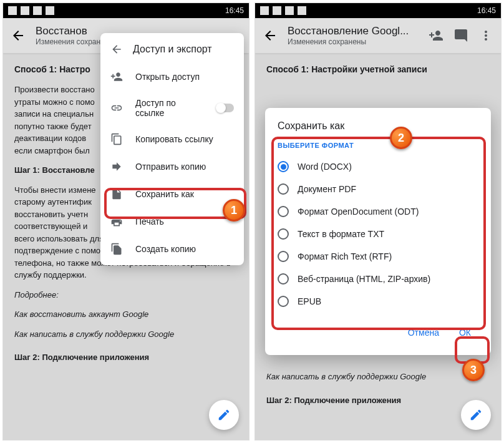 The height and width of the screenshot is (443, 504). What do you see at coordinates (358, 212) in the screenshot?
I see `radio-label: Формат OpenDocument (ODT)` at bounding box center [358, 212].